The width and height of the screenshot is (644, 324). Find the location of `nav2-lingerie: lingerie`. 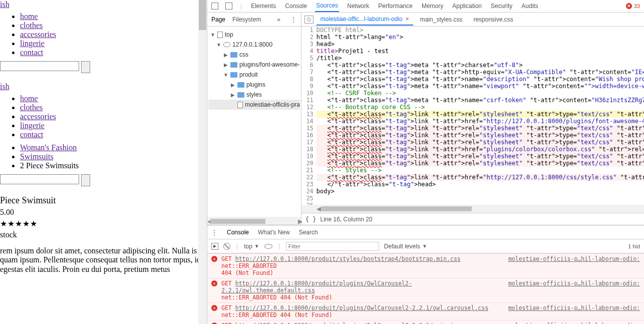

nav2-lingerie: lingerie is located at coordinates (32, 125).